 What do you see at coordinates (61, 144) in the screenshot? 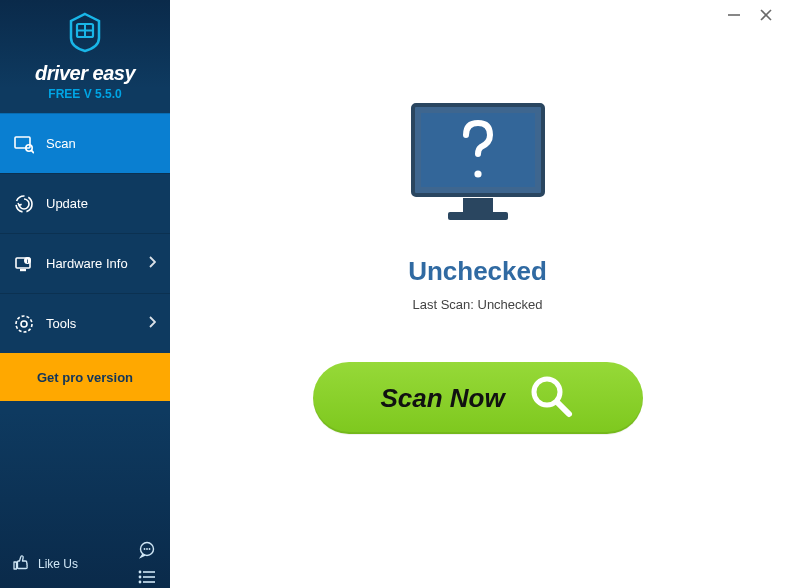
I see `sidebar-item-label: Scan` at bounding box center [61, 144].